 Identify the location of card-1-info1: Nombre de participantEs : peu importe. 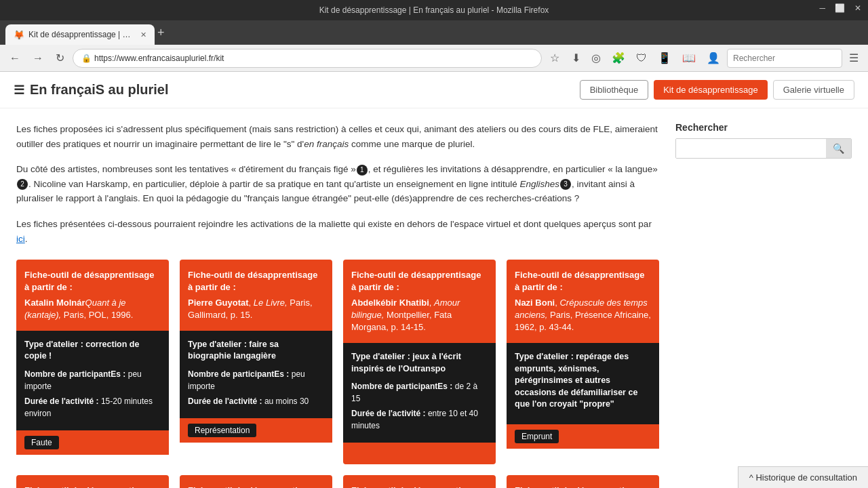
(92, 380).